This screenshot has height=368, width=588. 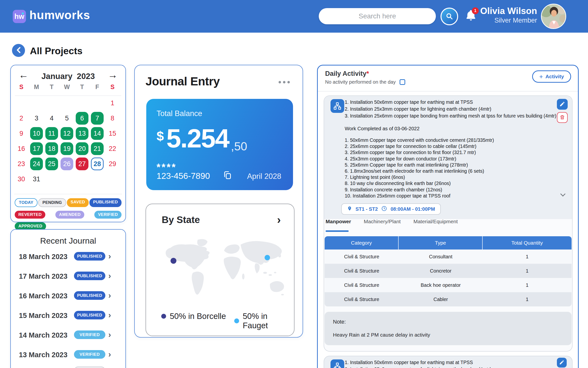 I want to click on legend-badge-reverted: REVERTED, so click(x=30, y=215).